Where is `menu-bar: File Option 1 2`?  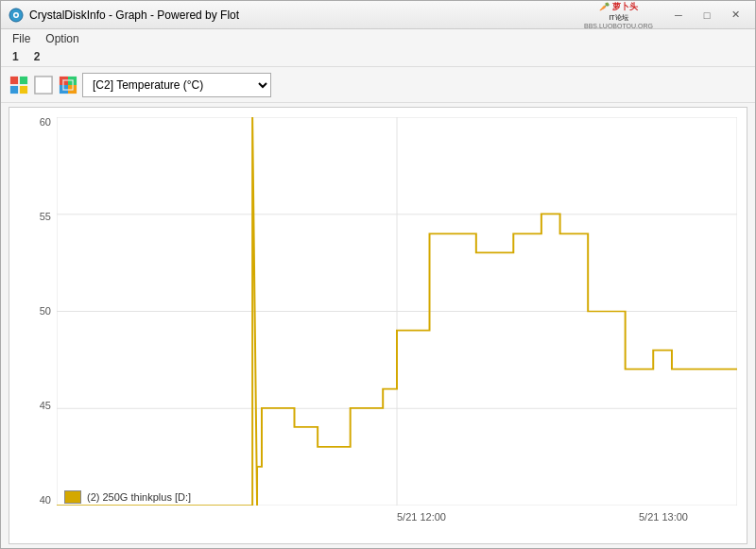
menu-bar: File Option 1 2 is located at coordinates (378, 48).